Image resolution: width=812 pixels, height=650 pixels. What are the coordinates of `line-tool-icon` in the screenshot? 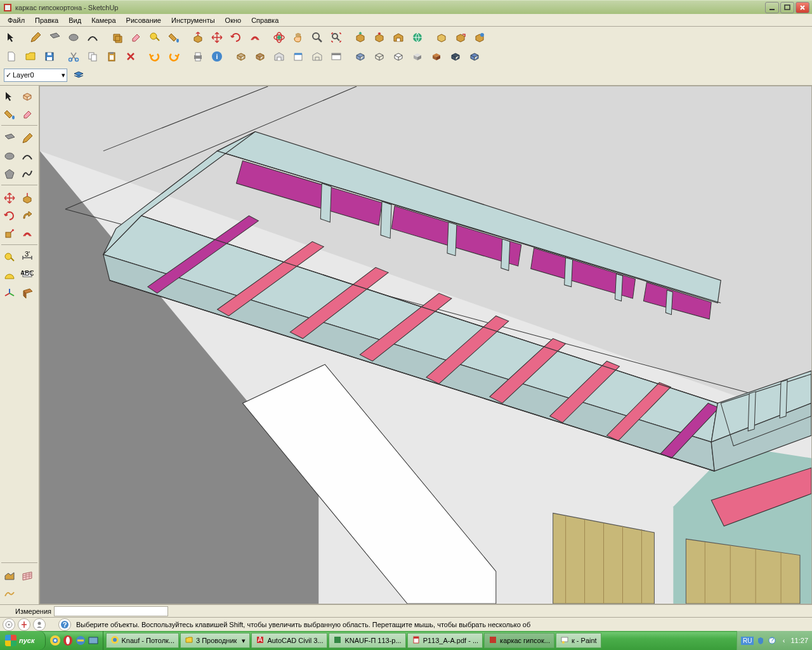 It's located at (27, 138).